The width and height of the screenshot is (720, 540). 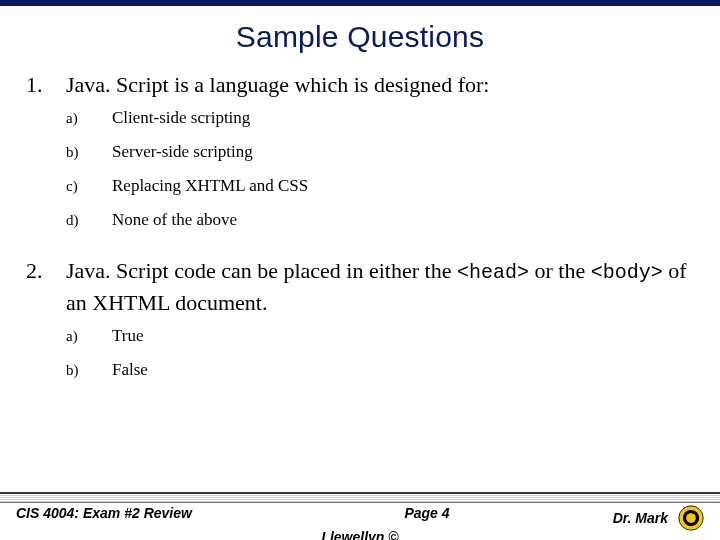 I want to click on footer: CIS 4004: Exam #2 Review Page 4 Dr. Mark…, so click(x=360, y=516).